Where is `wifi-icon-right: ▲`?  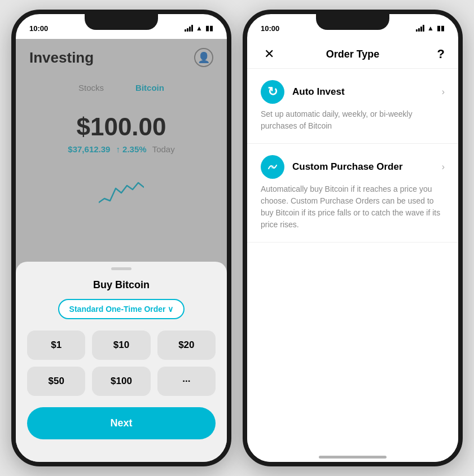 wifi-icon-right: ▲ is located at coordinates (431, 28).